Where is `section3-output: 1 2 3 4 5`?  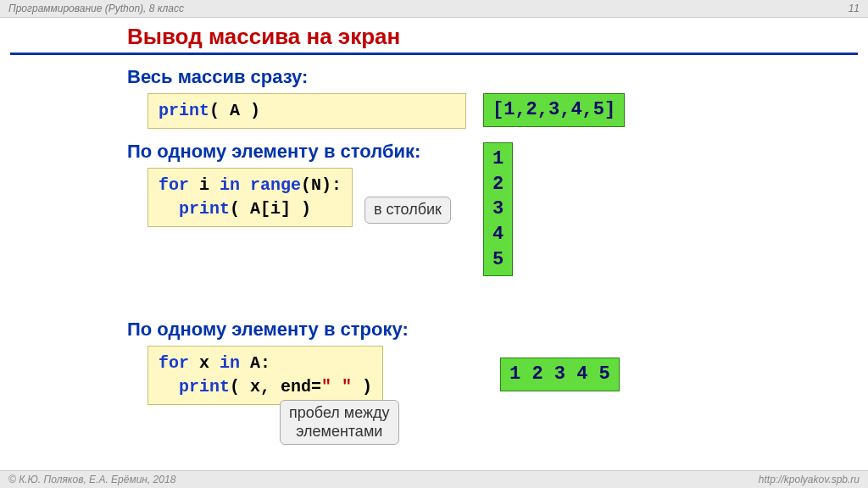
section3-output: 1 2 3 4 5 is located at coordinates (559, 374).